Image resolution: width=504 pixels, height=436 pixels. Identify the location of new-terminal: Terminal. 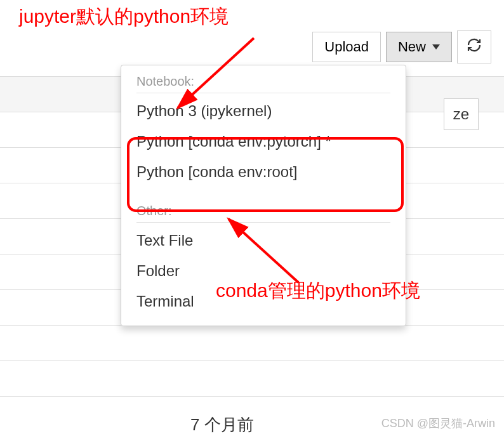
(263, 301).